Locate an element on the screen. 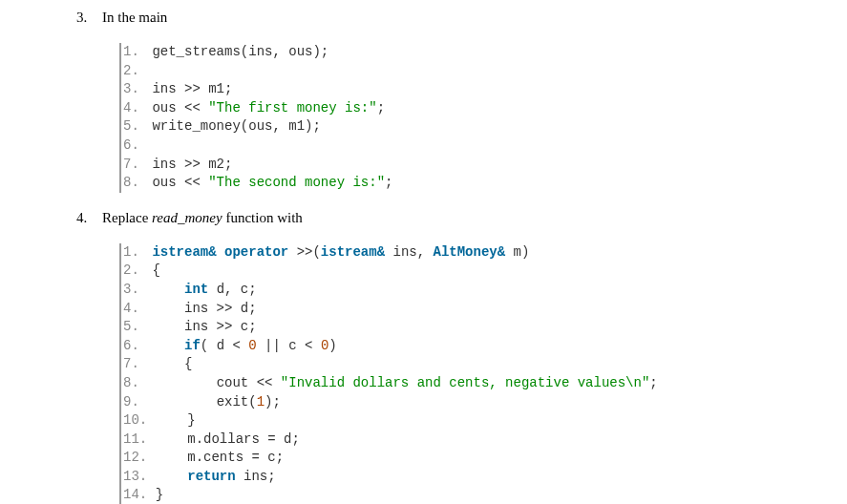 The width and height of the screenshot is (847, 504). token-str: "The second money is:" is located at coordinates (296, 182).